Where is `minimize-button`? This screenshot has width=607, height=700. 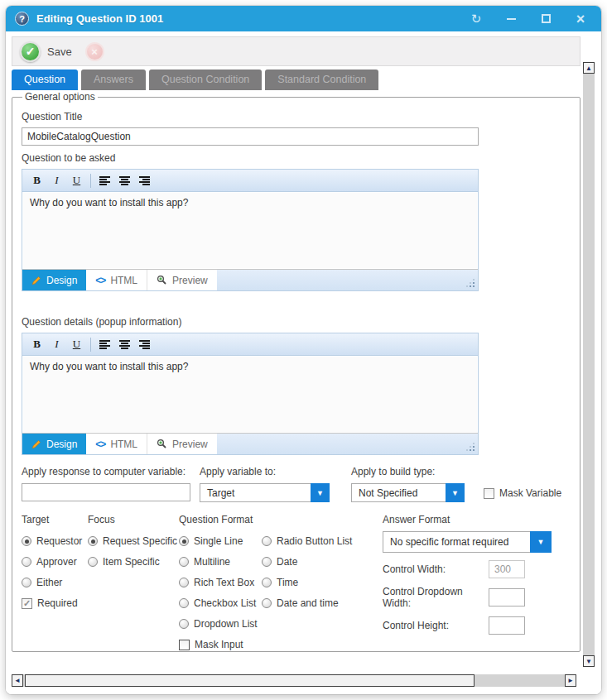
minimize-button is located at coordinates (511, 19).